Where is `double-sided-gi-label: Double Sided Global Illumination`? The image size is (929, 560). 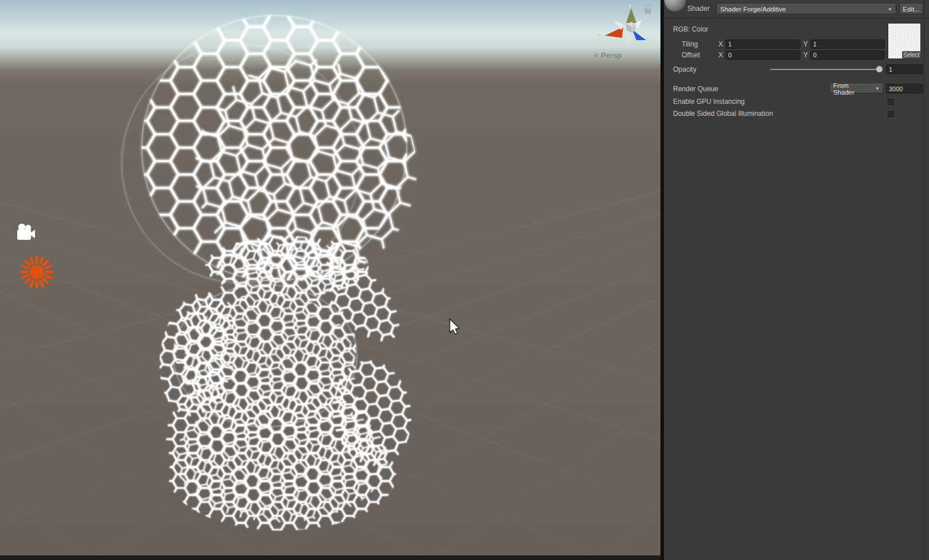
double-sided-gi-label: Double Sided Global Illumination is located at coordinates (723, 114).